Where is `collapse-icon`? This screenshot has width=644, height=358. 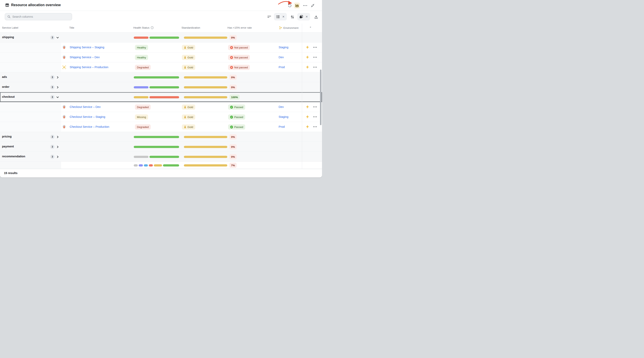
collapse-icon is located at coordinates (313, 5).